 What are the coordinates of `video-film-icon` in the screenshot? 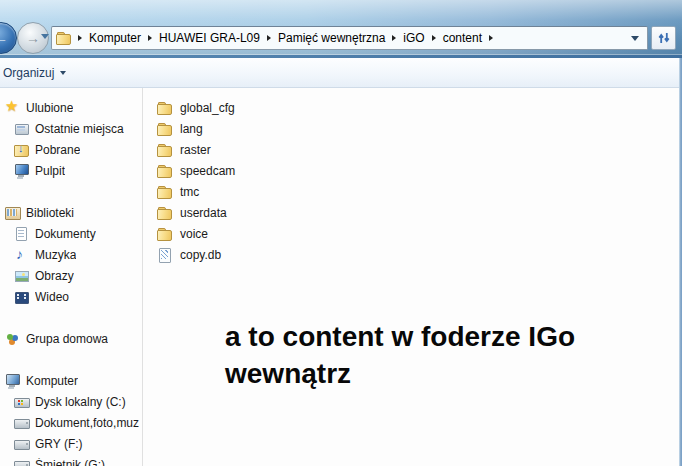 It's located at (22, 297).